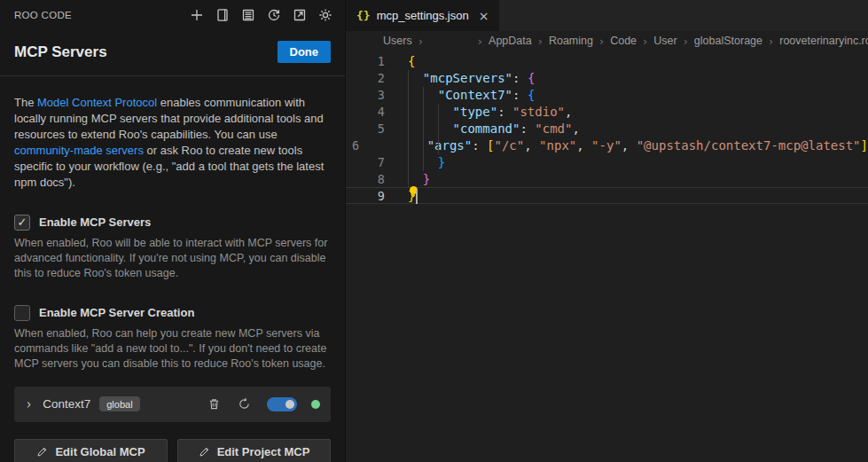  I want to click on panel-header: ROO CODE, so click(172, 15).